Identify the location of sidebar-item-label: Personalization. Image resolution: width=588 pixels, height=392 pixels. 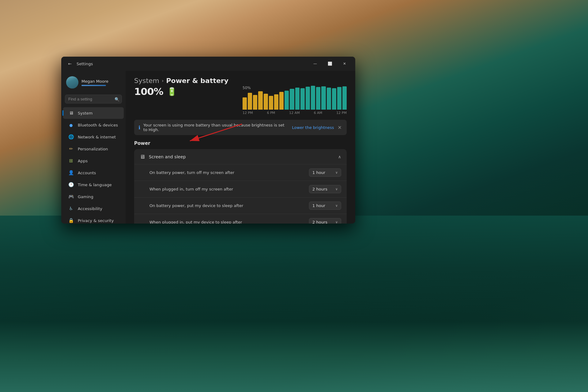
(93, 149).